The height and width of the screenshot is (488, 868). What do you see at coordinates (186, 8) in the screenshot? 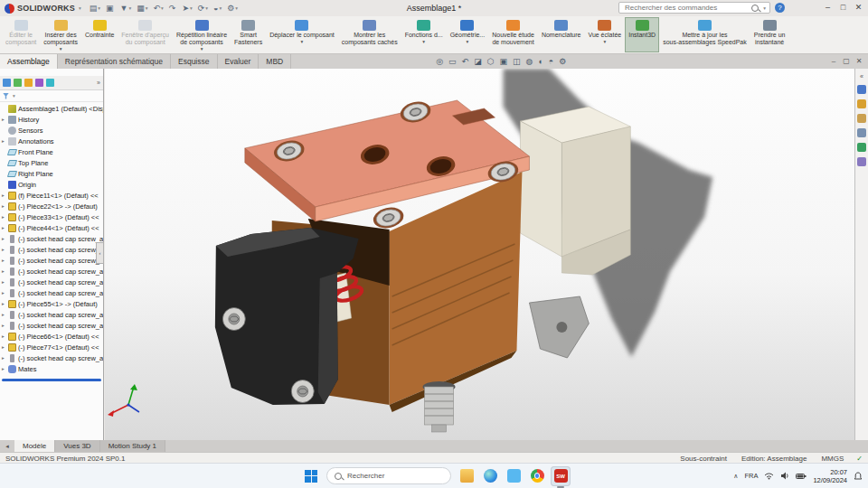
I see `select-icon: ➤▾` at bounding box center [186, 8].